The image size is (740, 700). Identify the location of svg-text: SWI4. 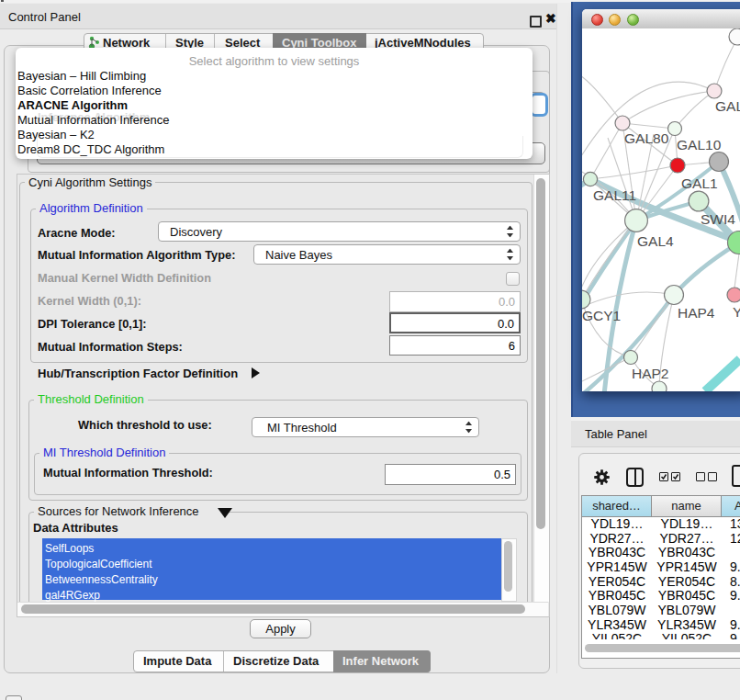
(718, 219).